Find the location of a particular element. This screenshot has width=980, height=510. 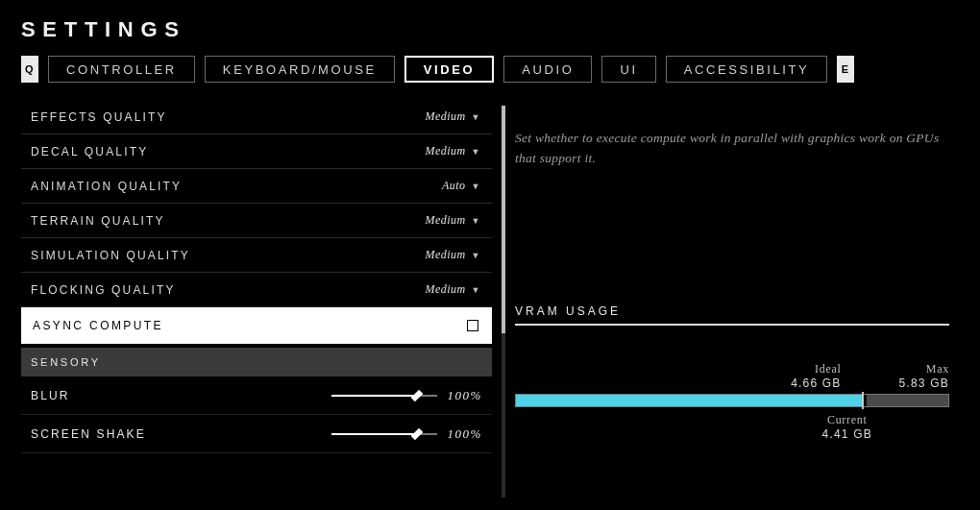

setting-label: TERRAIN QUALITY is located at coordinates (98, 221).